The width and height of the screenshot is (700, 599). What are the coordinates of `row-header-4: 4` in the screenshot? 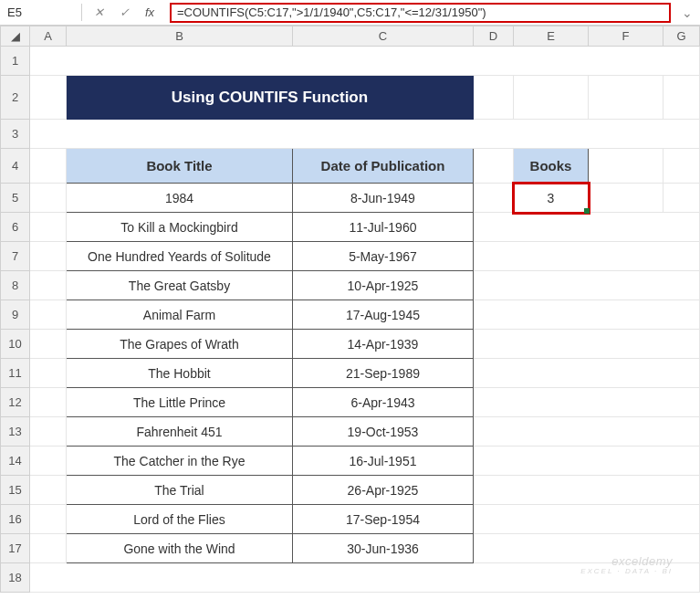 It's located at (16, 166).